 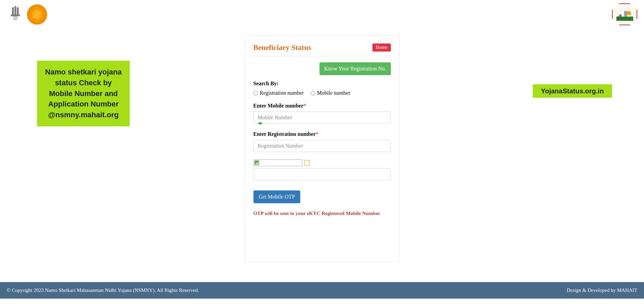 I want to click on registration-label: Enter Registration number*, so click(x=322, y=134).